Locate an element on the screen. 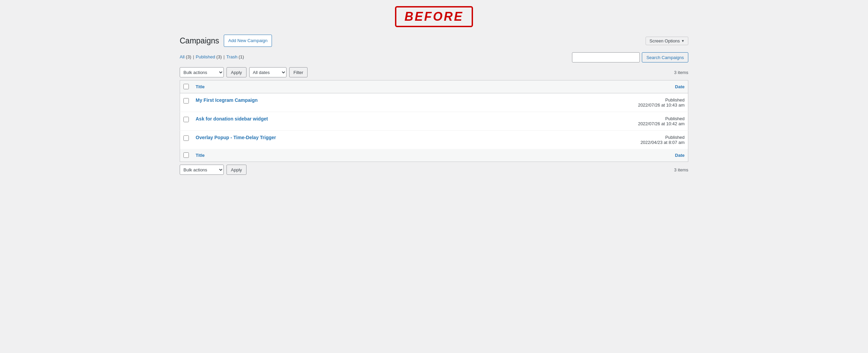  row-title-cell: My First Icegram Campaign is located at coordinates (346, 103).